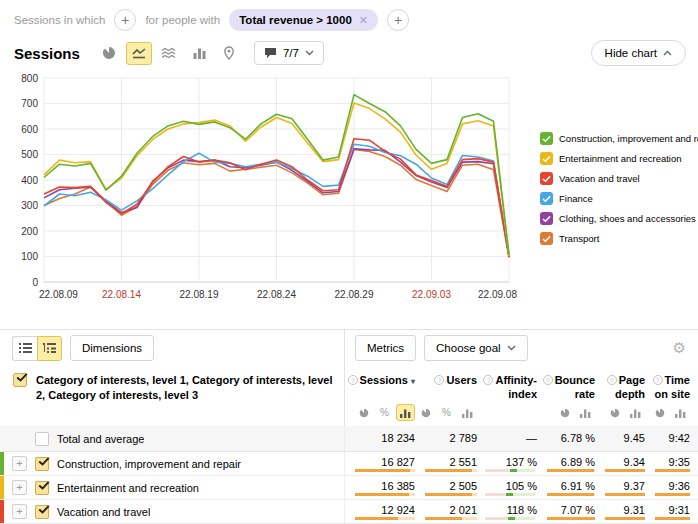 The image size is (698, 524). What do you see at coordinates (463, 510) in the screenshot?
I see `metric-value: 2 021` at bounding box center [463, 510].